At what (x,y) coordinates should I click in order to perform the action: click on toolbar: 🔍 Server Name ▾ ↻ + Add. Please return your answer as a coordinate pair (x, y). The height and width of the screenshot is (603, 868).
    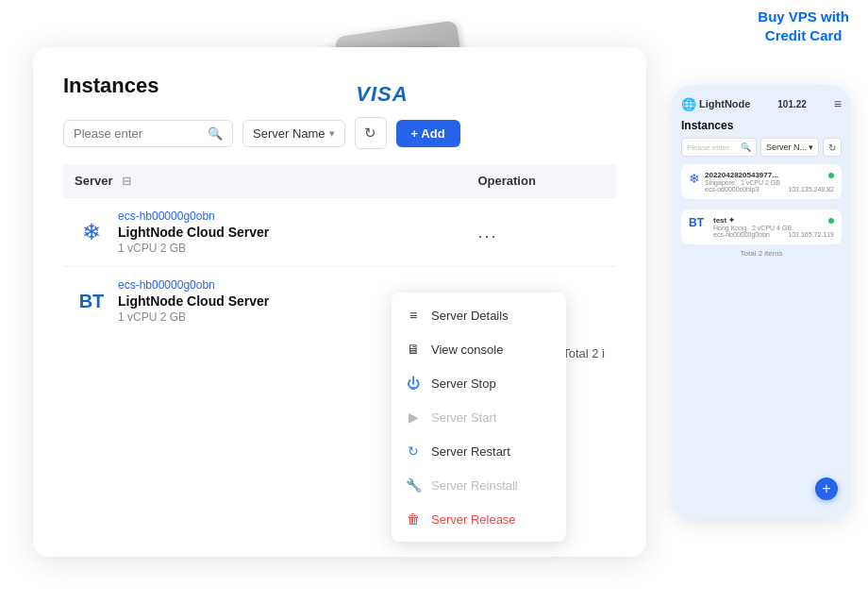
    Looking at the image, I should click on (340, 133).